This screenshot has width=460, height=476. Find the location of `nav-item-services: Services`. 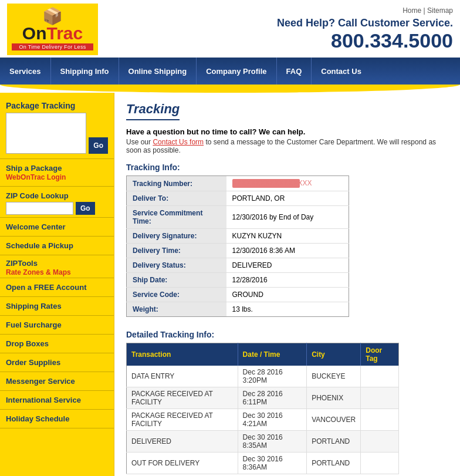

nav-item-services: Services is located at coordinates (26, 71).